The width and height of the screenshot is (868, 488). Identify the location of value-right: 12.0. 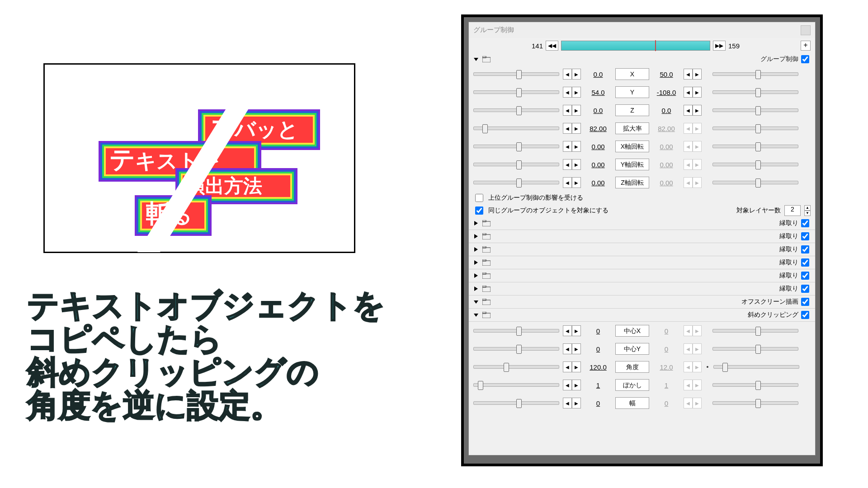
(666, 367).